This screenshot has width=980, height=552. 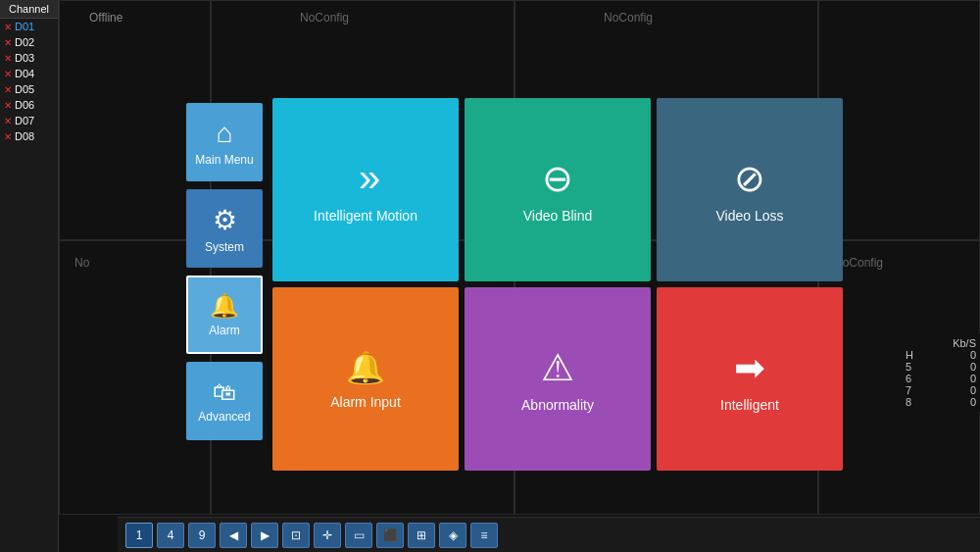 I want to click on channel-item-d06: ✕D06, so click(x=29, y=105).